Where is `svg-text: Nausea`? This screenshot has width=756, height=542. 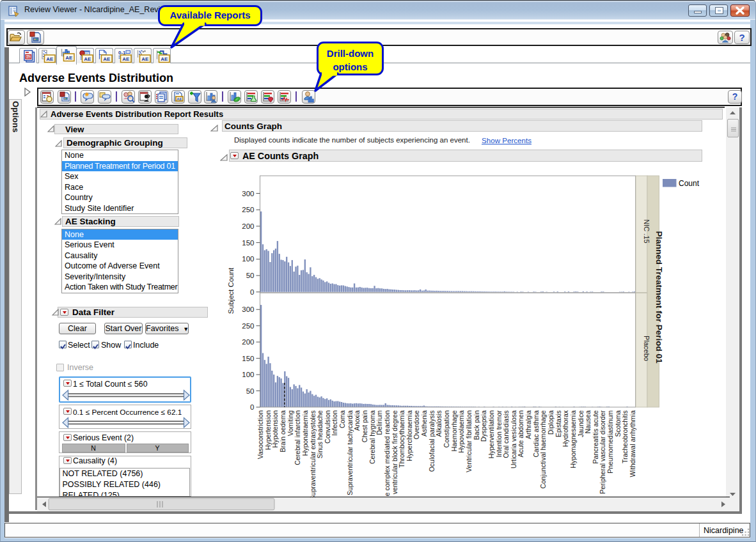 svg-text: Nausea is located at coordinates (588, 422).